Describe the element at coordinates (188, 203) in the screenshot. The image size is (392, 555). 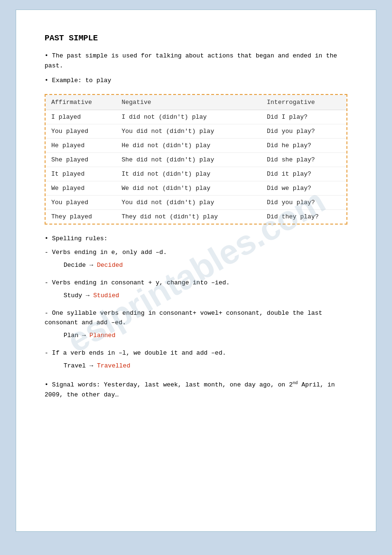
I see `table-cell-6-1: You did not (didn't) play` at that location.